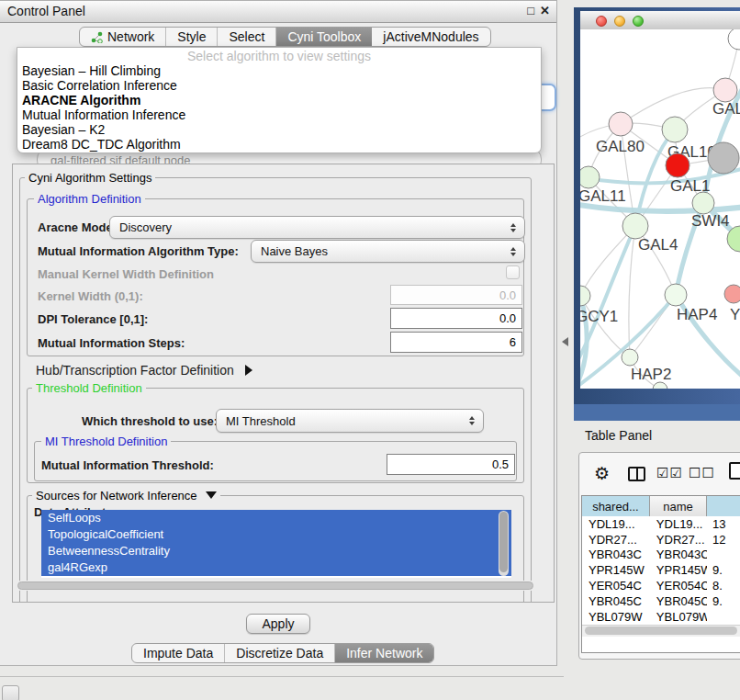  I want to click on tab-infer-network: Infer Network, so click(384, 653).